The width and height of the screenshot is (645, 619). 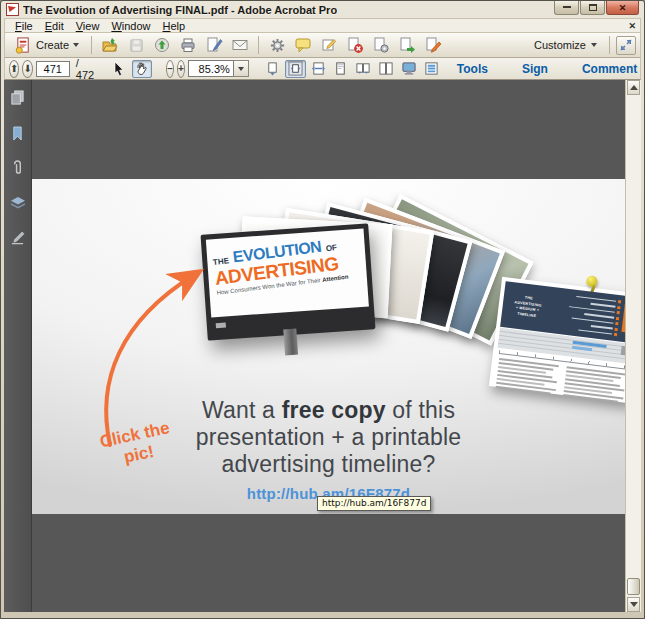 What do you see at coordinates (53, 69) in the screenshot?
I see `page-number-input` at bounding box center [53, 69].